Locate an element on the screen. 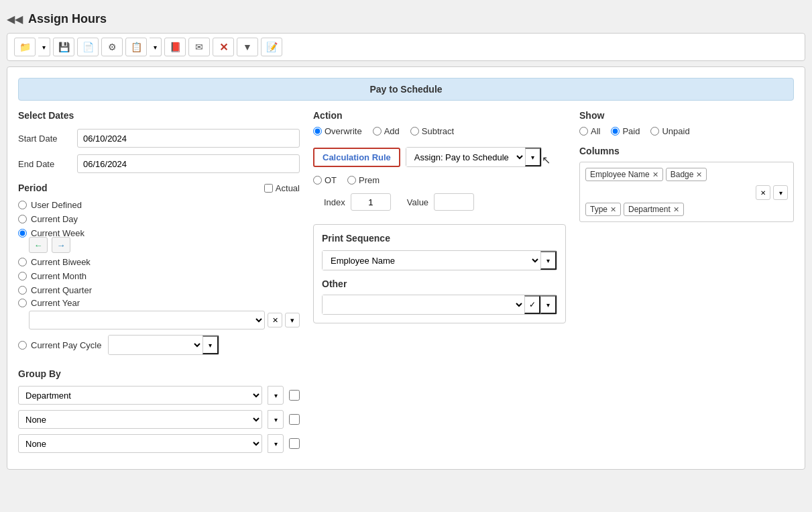 This screenshot has width=812, height=512. radio-show-paid is located at coordinates (616, 132).